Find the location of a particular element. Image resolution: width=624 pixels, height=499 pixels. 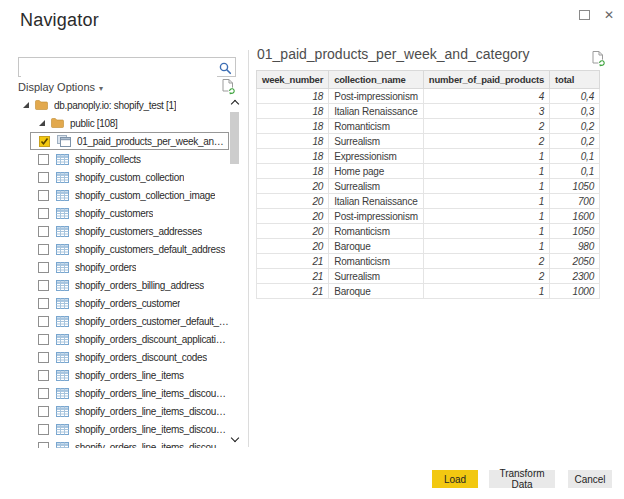

tree-item: shopify_orders is located at coordinates (124, 267).